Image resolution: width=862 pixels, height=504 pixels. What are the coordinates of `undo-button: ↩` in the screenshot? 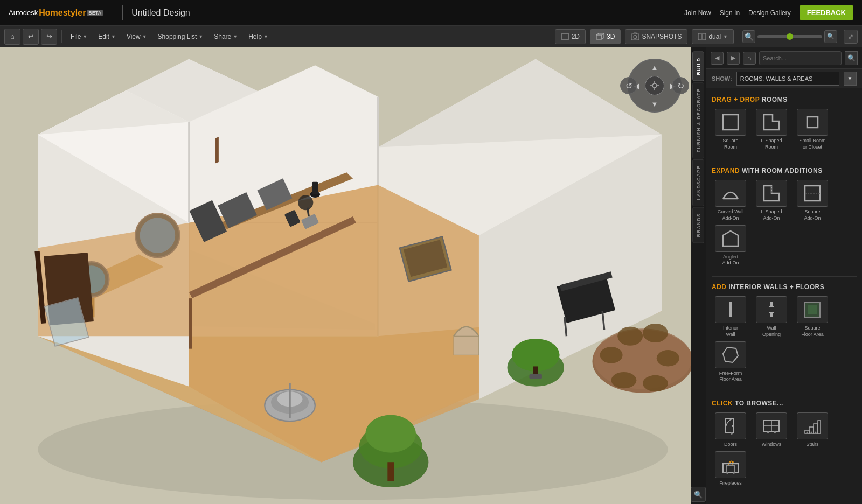 It's located at (31, 37).